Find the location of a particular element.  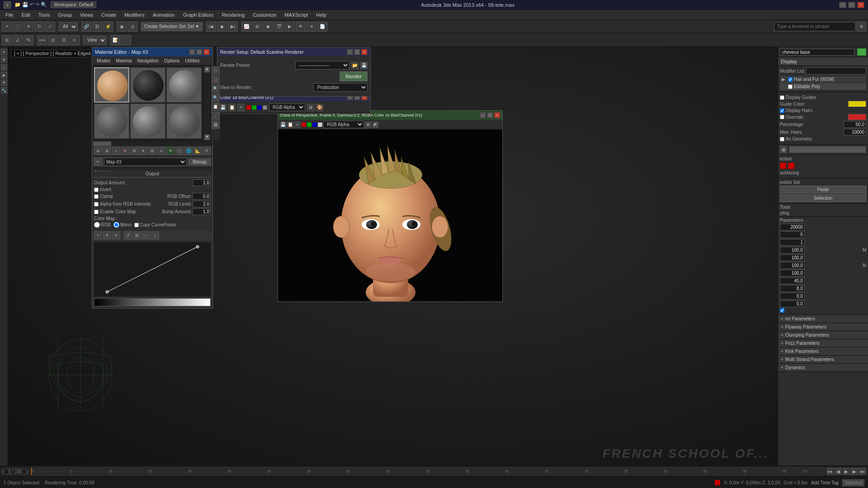

modify-tab: ⚙ is located at coordinates (4, 60).